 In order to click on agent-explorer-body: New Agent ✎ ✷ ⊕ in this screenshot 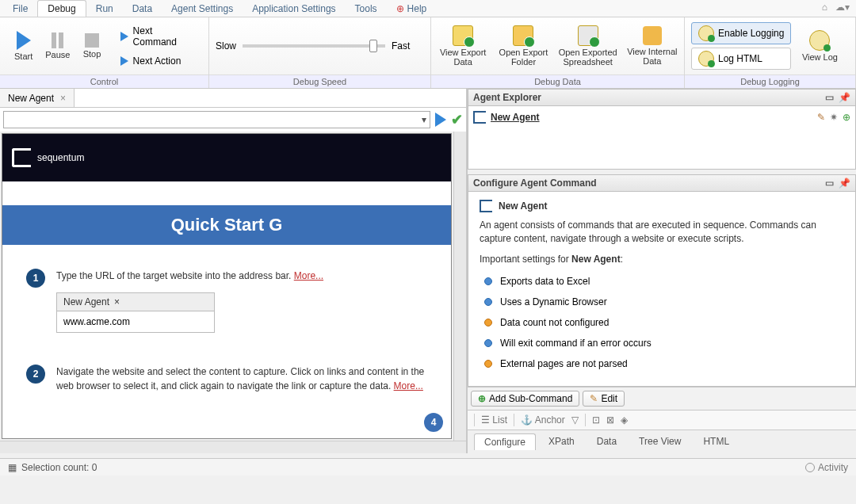, I will do `click(662, 138)`.